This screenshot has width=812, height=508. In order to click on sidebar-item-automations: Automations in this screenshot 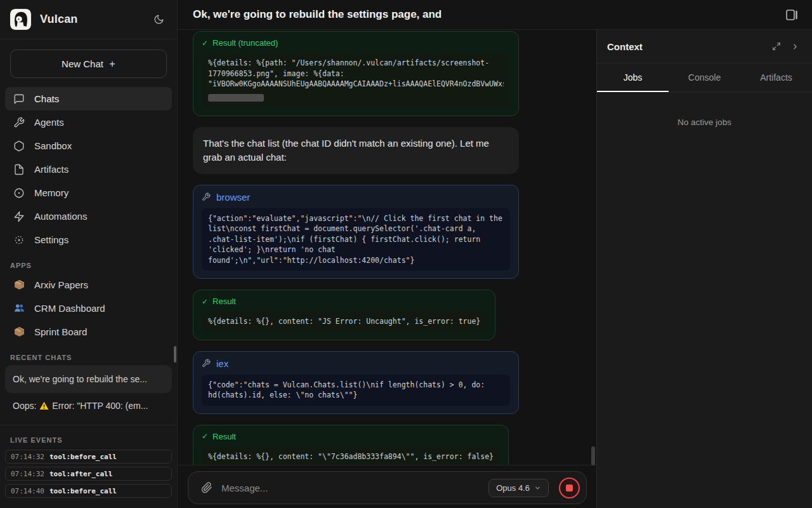, I will do `click(89, 216)`.